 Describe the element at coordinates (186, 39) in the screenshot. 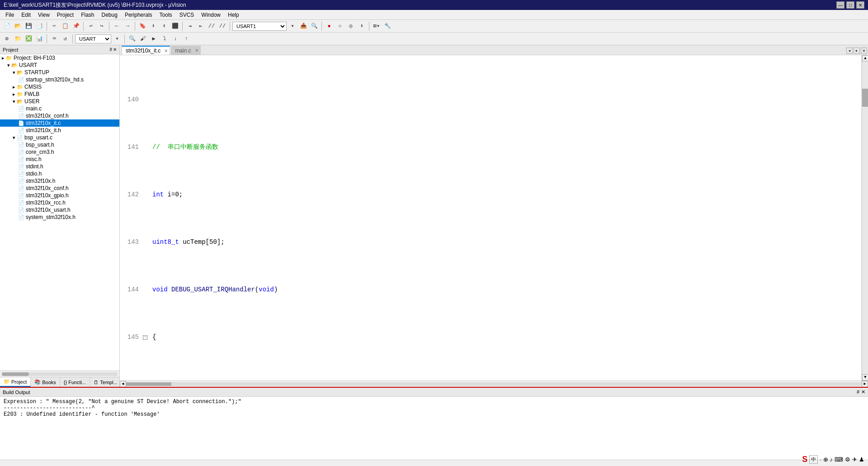

I see `step-out-button: ↑` at that location.